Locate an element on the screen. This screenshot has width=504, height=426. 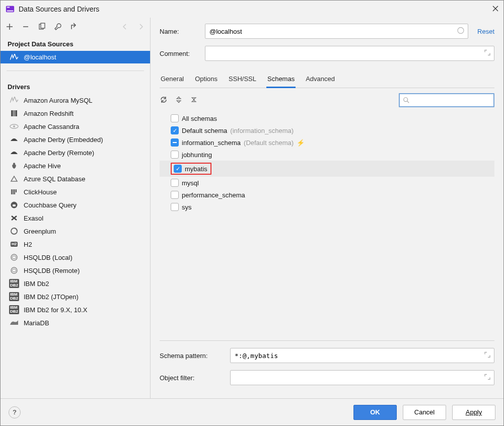
window-title: Data Sources and Drivers is located at coordinates (256, 9).